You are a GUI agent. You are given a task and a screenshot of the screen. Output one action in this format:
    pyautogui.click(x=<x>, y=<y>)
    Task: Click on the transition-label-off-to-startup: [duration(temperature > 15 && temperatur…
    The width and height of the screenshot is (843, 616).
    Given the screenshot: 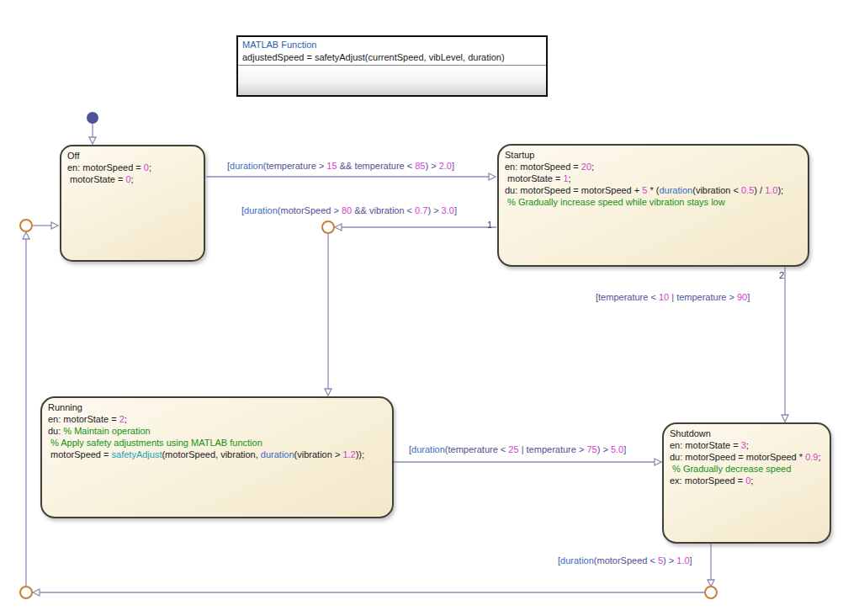 What is the action you would take?
    pyautogui.click(x=341, y=167)
    